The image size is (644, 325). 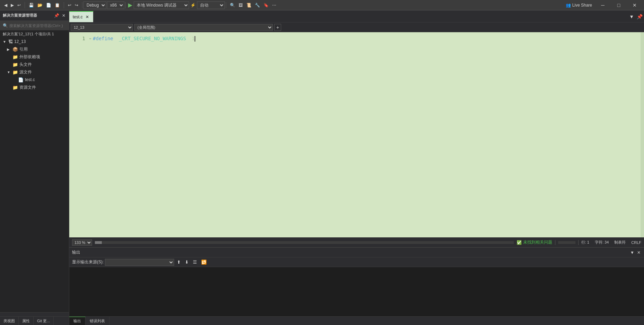 What do you see at coordinates (204, 27) in the screenshot?
I see `member-dropdown: (全局范围)` at bounding box center [204, 27].